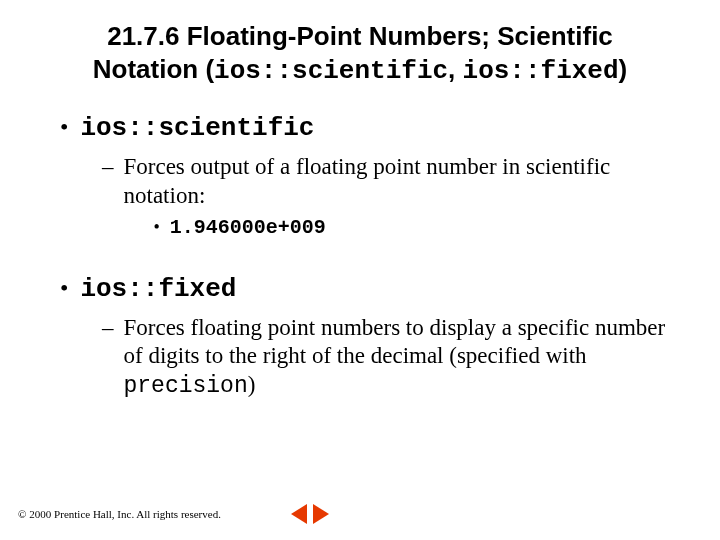 This screenshot has height=540, width=720. What do you see at coordinates (360, 54) in the screenshot?
I see `slide-title: 21.7.6 Floating-Point Numbers; Scientifi…` at bounding box center [360, 54].